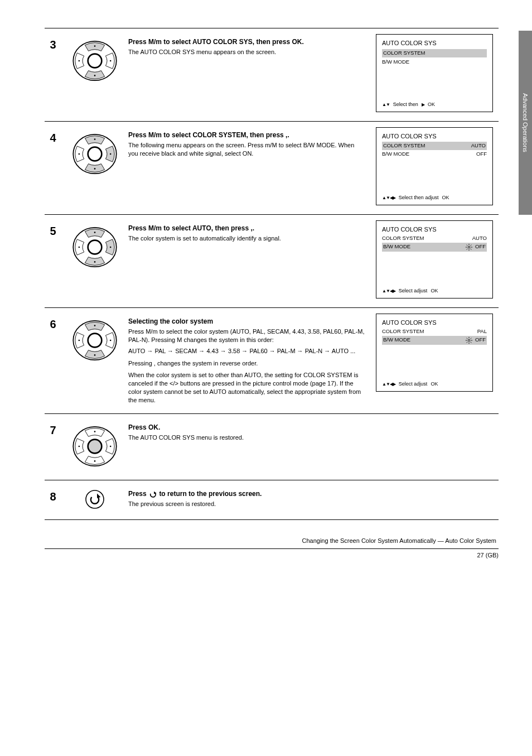  What do you see at coordinates (386, 105) in the screenshot?
I see `nav-arrows-icon: ▲▼` at bounding box center [386, 105].